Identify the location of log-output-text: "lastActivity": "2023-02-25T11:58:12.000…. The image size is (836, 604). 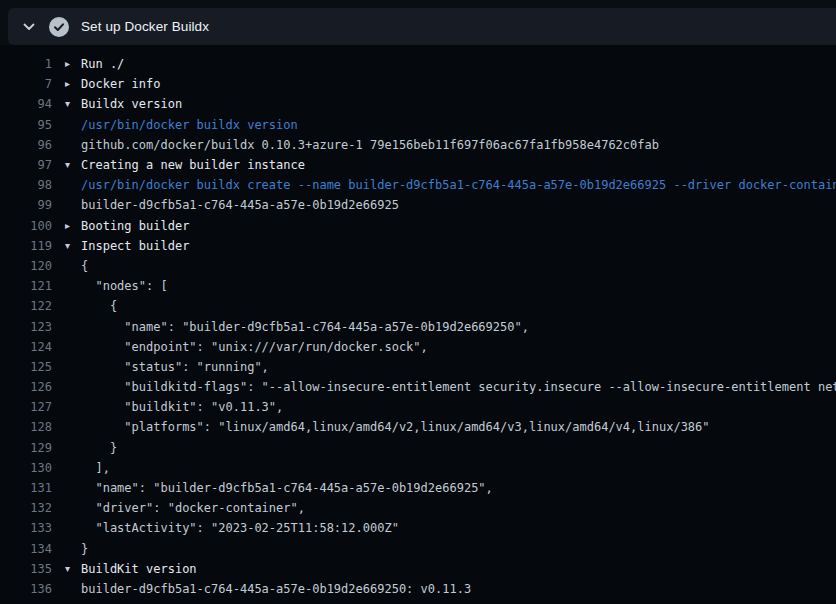
(240, 528).